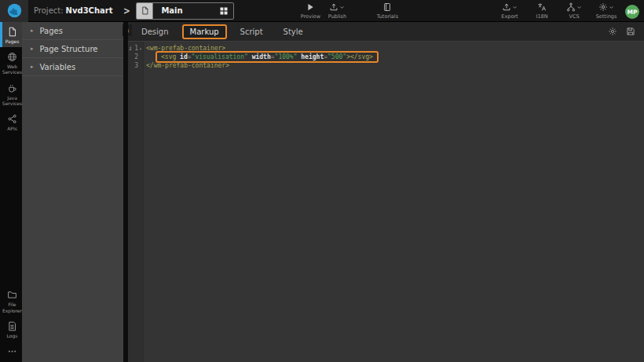  What do you see at coordinates (14, 11) in the screenshot?
I see `wavemaker-logo-icon` at bounding box center [14, 11].